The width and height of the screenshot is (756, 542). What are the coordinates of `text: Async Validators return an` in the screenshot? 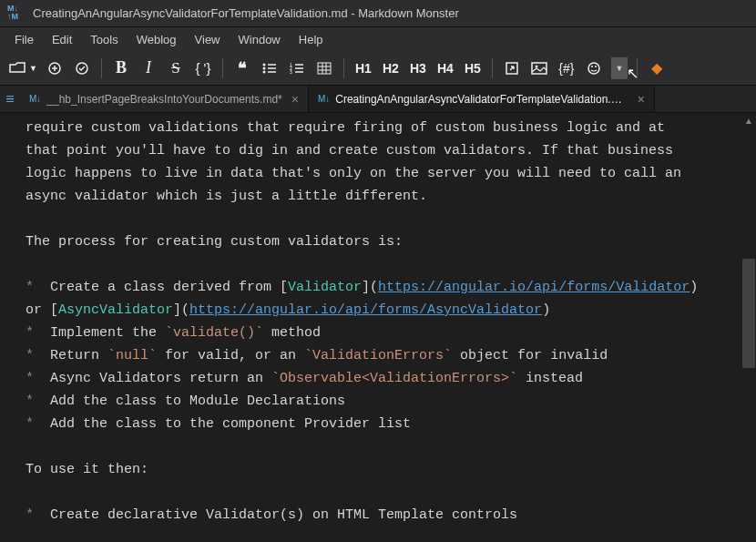 It's located at (157, 379).